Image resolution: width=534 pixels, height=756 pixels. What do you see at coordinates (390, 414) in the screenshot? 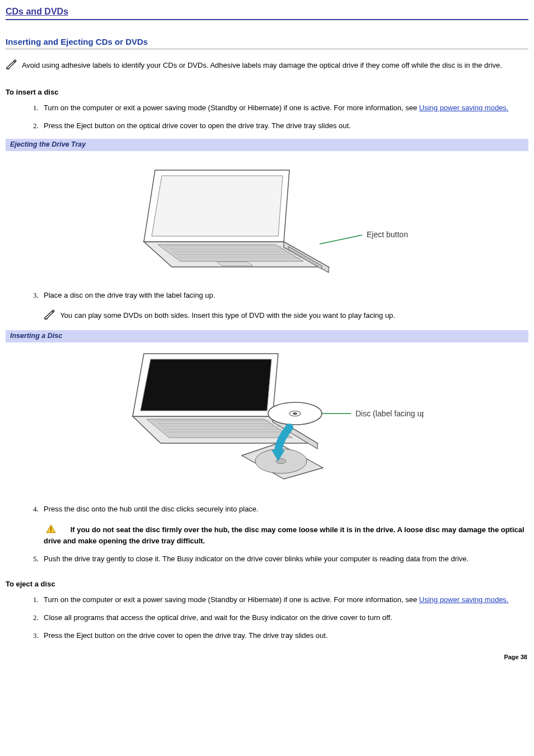
I see `figure2-callout: Disc (label facing up)` at bounding box center [390, 414].